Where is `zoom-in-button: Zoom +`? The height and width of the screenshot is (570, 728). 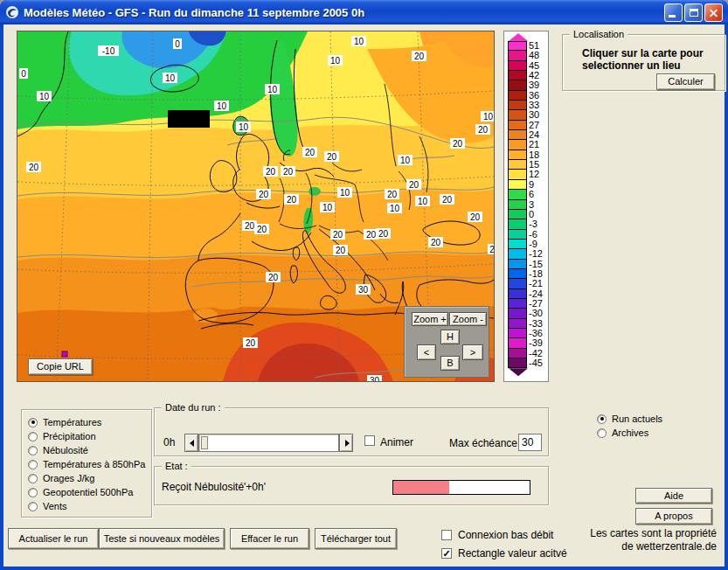 zoom-in-button: Zoom + is located at coordinates (430, 319).